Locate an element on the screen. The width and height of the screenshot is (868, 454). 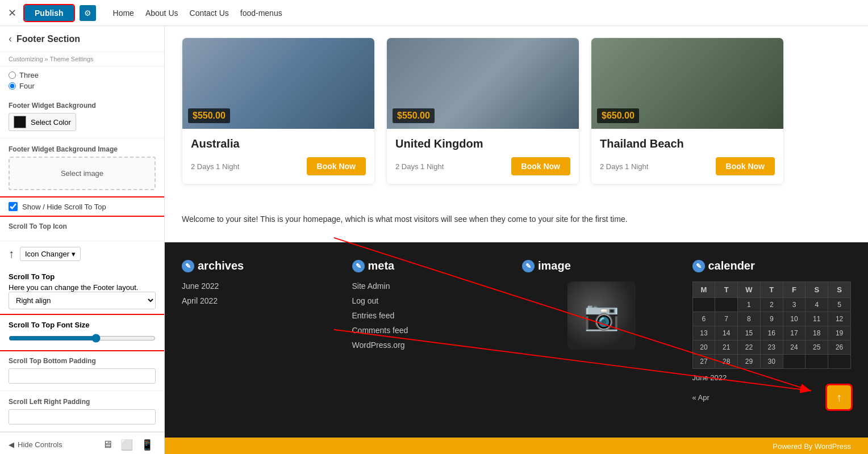
chevron-down-icon: ▾ is located at coordinates (74, 254).